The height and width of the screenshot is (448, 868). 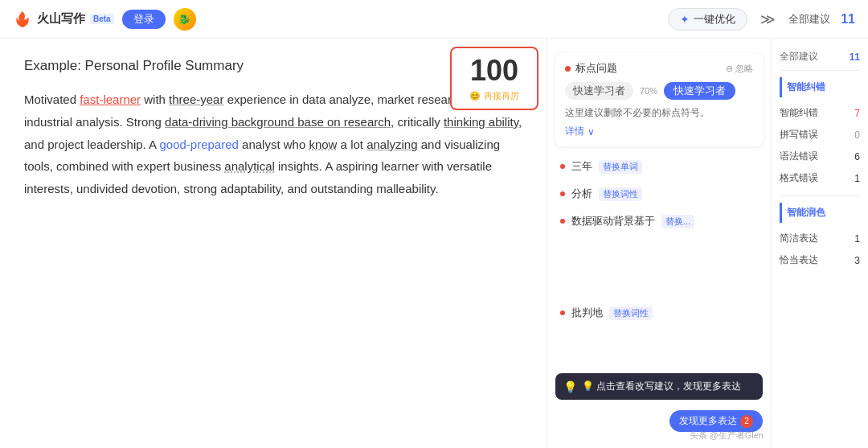 I want to click on topnav: 火山写作 Beta 登录 🐉 ✦ 一键优化 ≫ 全部建议 11, so click(x=434, y=19).